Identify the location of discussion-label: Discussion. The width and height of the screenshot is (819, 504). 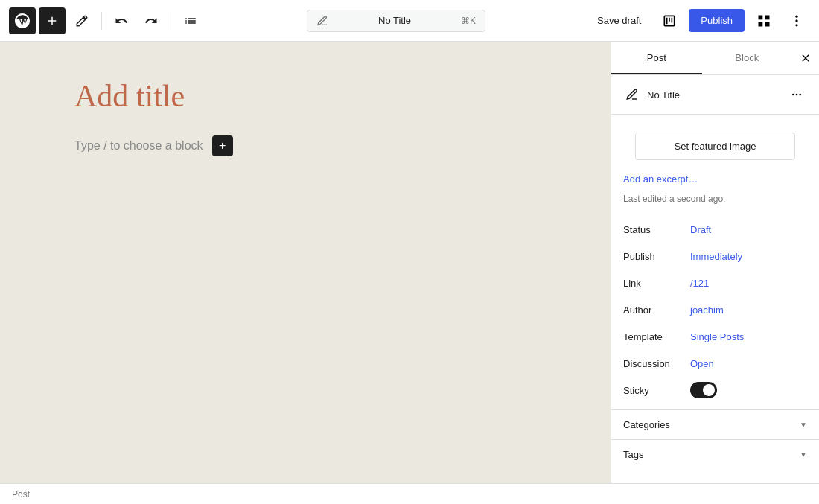
(657, 363).